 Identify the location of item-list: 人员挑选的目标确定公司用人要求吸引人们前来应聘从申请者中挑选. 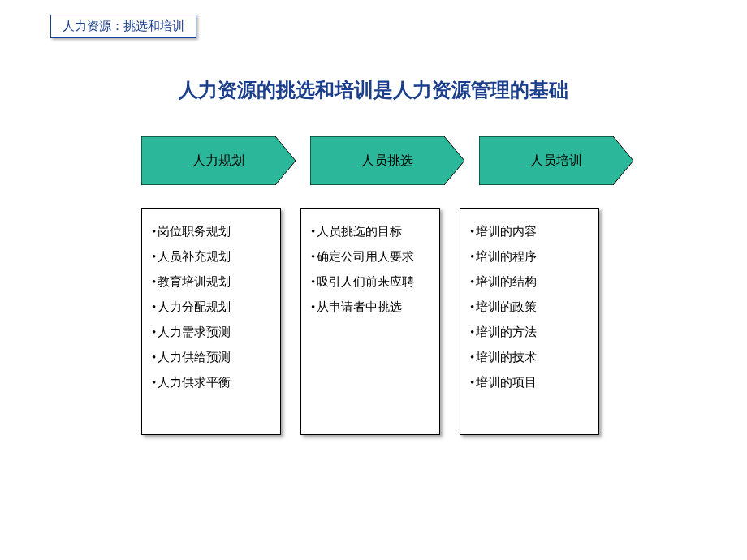
(371, 269).